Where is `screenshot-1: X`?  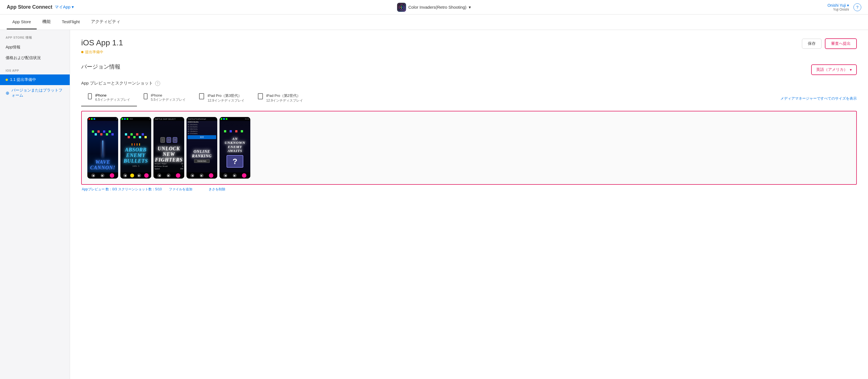
screenshot-1: X is located at coordinates (103, 148).